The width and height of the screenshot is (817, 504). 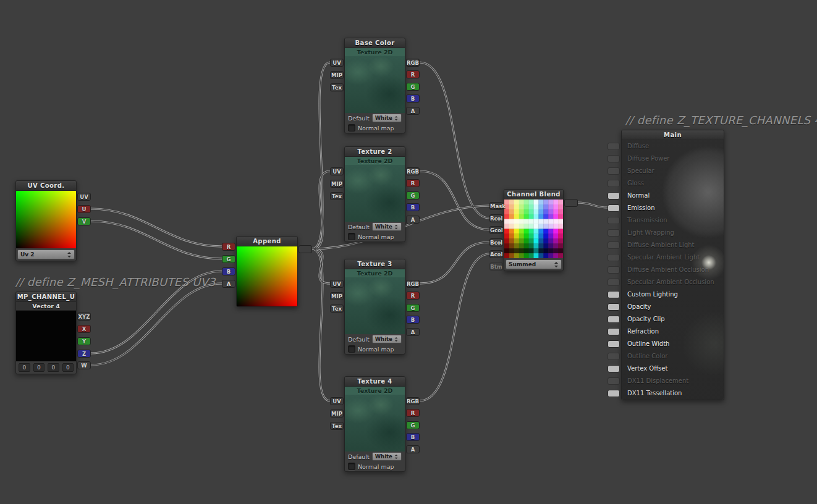 What do you see at coordinates (534, 195) in the screenshot?
I see `node-title: Channel Blend` at bounding box center [534, 195].